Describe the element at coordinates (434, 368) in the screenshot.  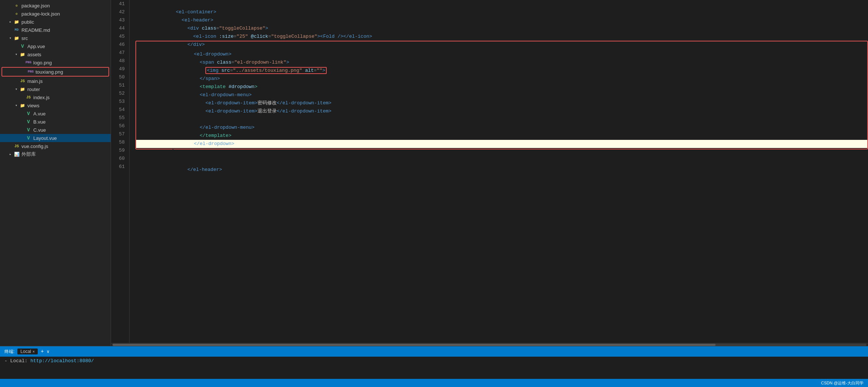
I see `terminal-content: - Local: http://localhost:8080/` at that location.